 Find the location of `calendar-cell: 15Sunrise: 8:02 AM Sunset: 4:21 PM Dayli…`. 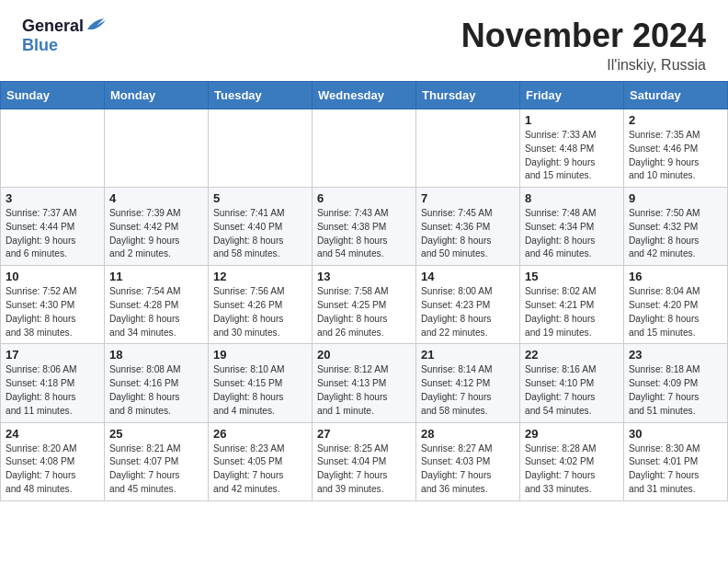

calendar-cell: 15Sunrise: 8:02 AM Sunset: 4:21 PM Dayli… is located at coordinates (572, 305).